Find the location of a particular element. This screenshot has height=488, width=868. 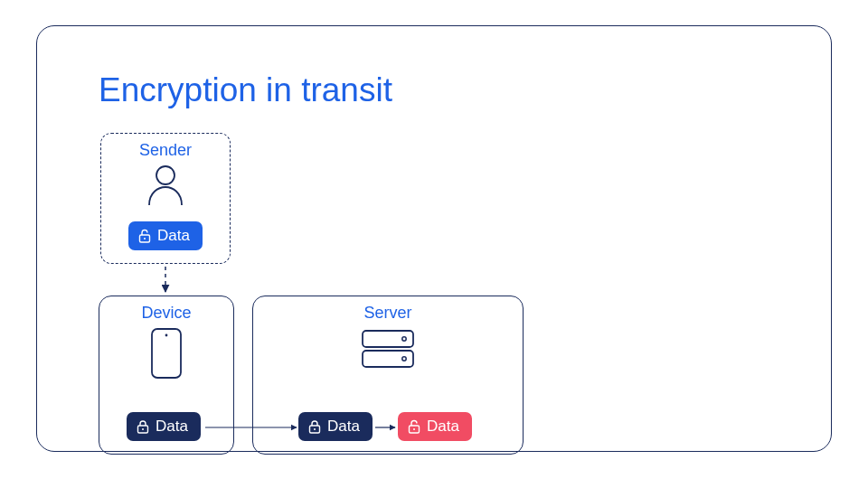

person-icon is located at coordinates (165, 185).